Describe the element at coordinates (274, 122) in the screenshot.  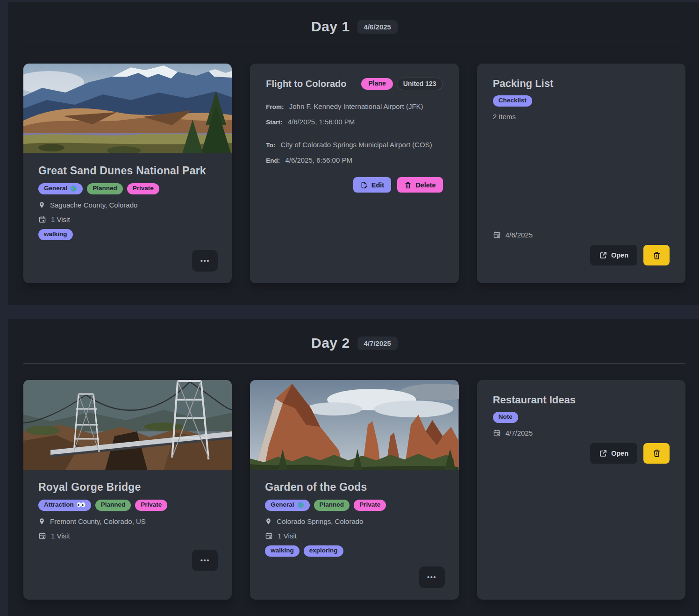
I see `start-label: Start:` at that location.